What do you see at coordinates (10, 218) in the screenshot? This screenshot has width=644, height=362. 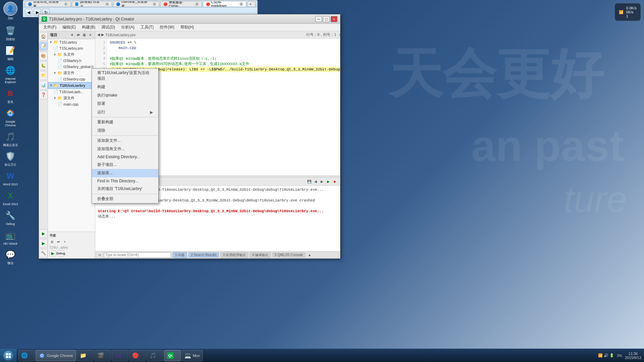 I see `sidebar-item-debug: 🔧 Debug` at bounding box center [10, 218].